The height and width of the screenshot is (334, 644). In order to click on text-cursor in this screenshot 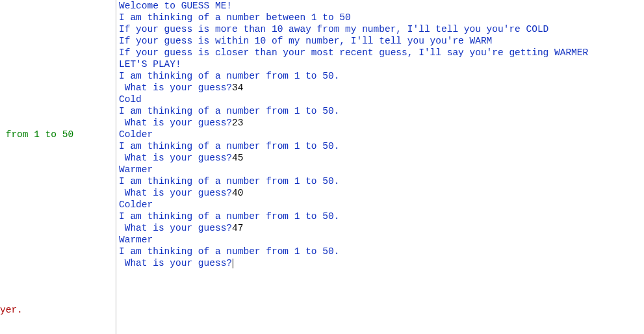, I will do `click(233, 264)`.